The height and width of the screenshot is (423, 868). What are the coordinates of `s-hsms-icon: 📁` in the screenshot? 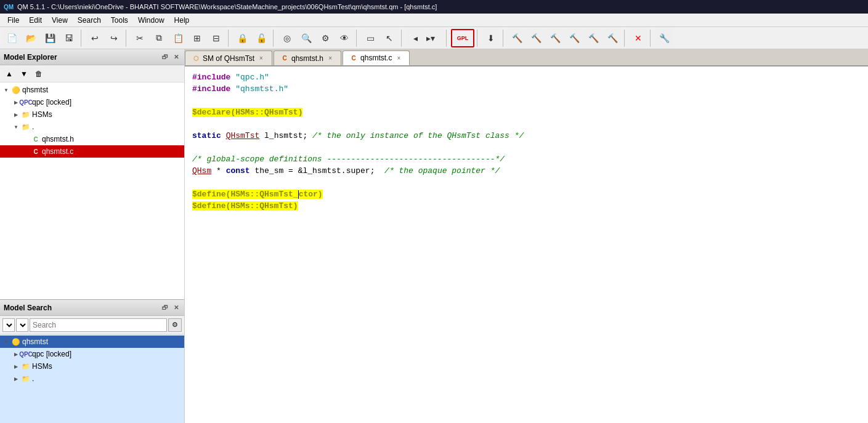 It's located at (26, 366).